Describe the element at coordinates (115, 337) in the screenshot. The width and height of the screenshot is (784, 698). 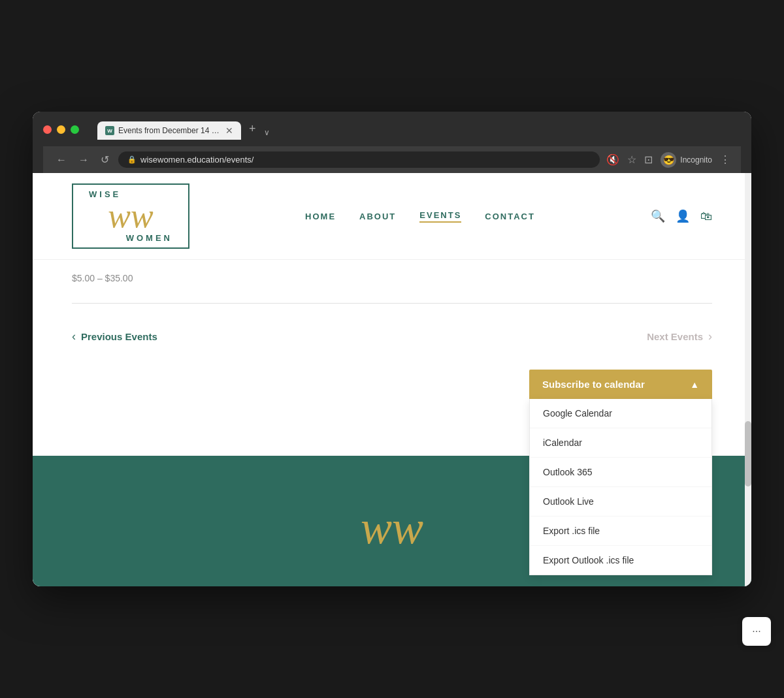
I see `previous-events-button: ‹ Previous Events` at that location.